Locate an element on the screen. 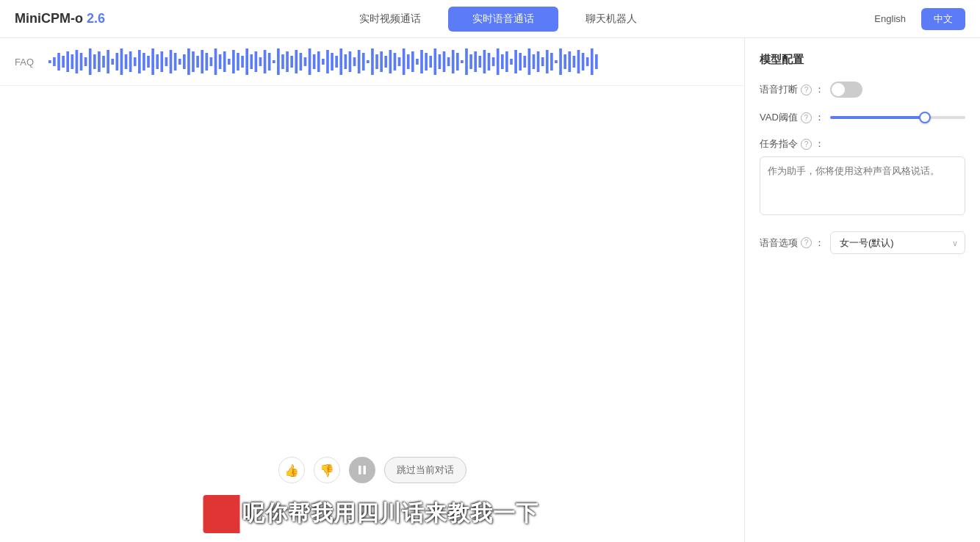 This screenshot has height=542, width=980. tab-chat: 聊天机器人 is located at coordinates (611, 19).